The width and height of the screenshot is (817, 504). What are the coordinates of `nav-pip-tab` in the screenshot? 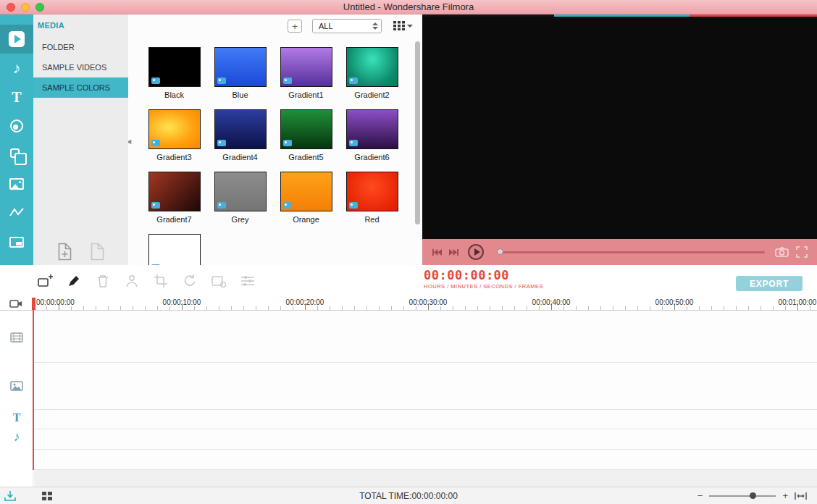 It's located at (17, 242).